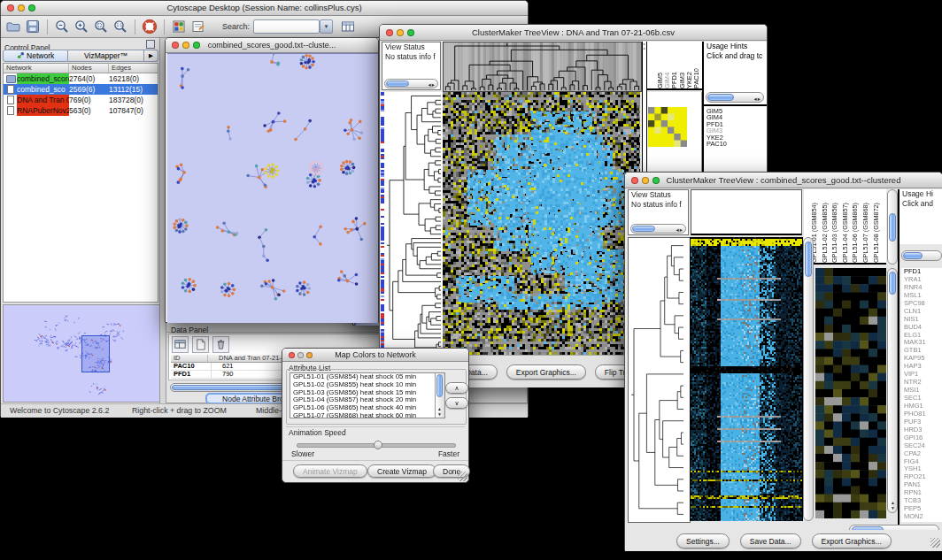  What do you see at coordinates (378, 445) in the screenshot?
I see `slider-thumb` at bounding box center [378, 445].